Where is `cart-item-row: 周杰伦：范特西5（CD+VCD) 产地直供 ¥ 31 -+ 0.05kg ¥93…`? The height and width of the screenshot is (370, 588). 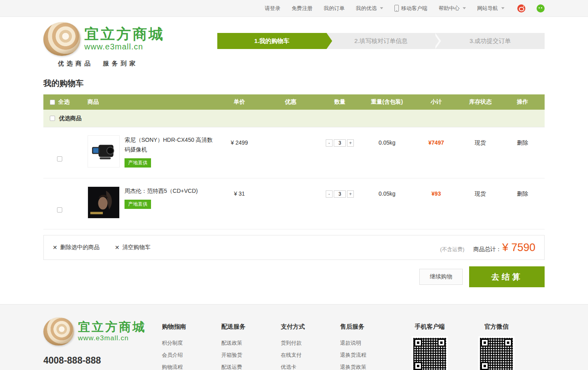
cart-item-row: 周杰伦：范特西5（CD+VCD) 产地直供 ¥ 31 -+ 0.05kg ¥93… is located at coordinates (294, 204).